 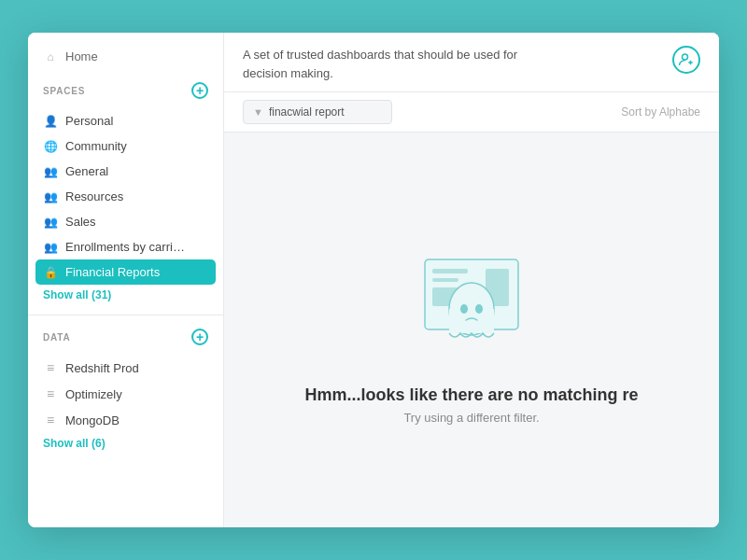 What do you see at coordinates (125, 91) in the screenshot?
I see `spaces-section: SPACES +` at bounding box center [125, 91].